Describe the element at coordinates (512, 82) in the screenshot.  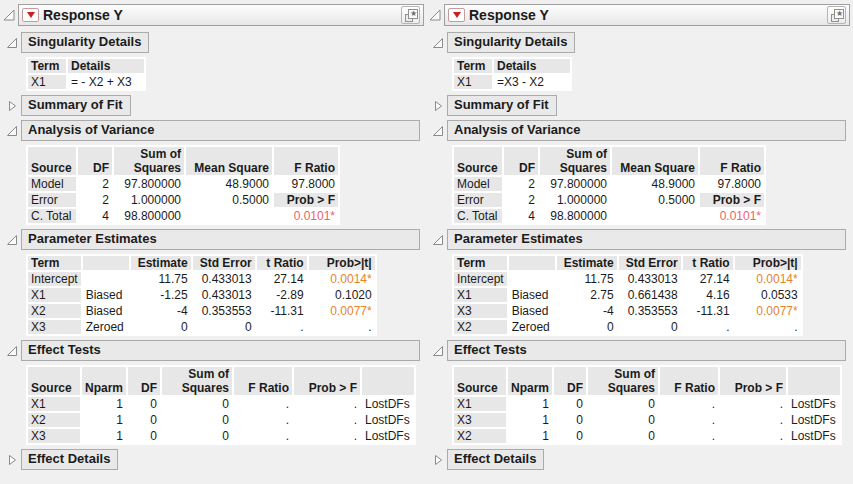
I see `table-row: X1 =X3 - X2` at that location.